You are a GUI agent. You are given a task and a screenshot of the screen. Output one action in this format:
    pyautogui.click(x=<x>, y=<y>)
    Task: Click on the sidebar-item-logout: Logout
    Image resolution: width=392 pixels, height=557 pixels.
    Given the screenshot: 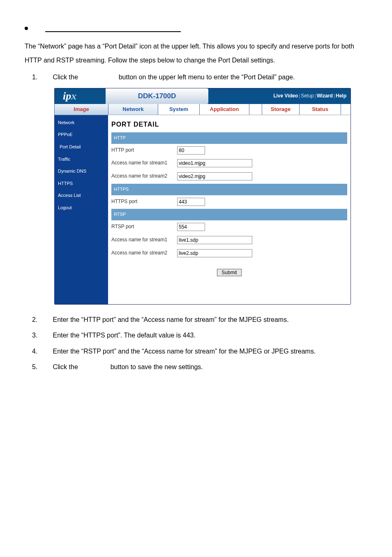 What is the action you would take?
    pyautogui.click(x=81, y=208)
    